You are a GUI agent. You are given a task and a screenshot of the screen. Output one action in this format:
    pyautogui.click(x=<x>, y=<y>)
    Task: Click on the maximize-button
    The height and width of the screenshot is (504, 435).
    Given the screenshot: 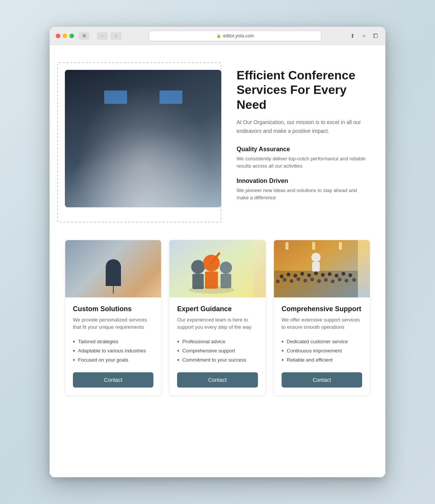 What is the action you would take?
    pyautogui.click(x=72, y=36)
    